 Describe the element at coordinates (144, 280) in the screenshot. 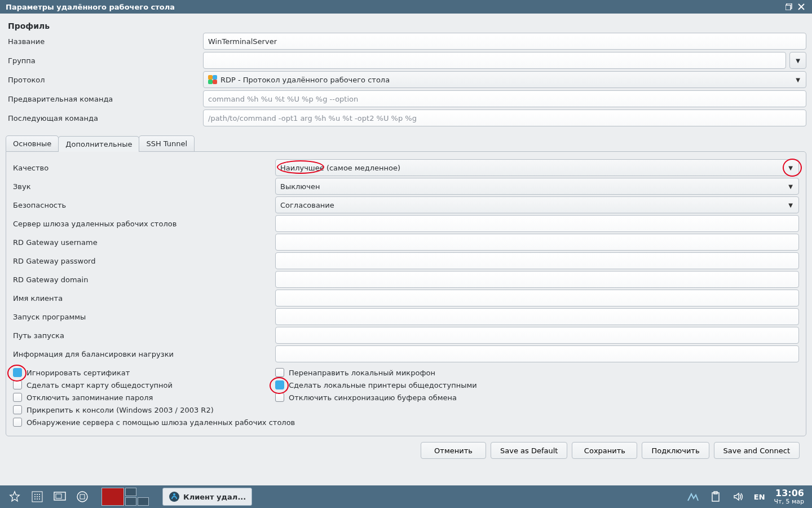

I see `gw-domain-label: RD Gateway domain` at that location.